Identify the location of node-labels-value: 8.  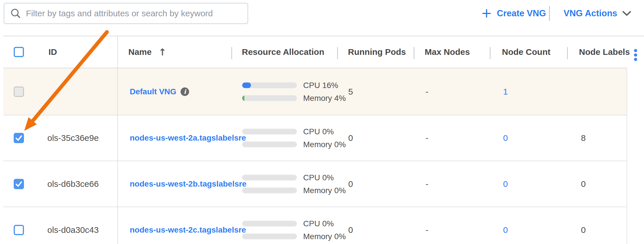
(584, 138).